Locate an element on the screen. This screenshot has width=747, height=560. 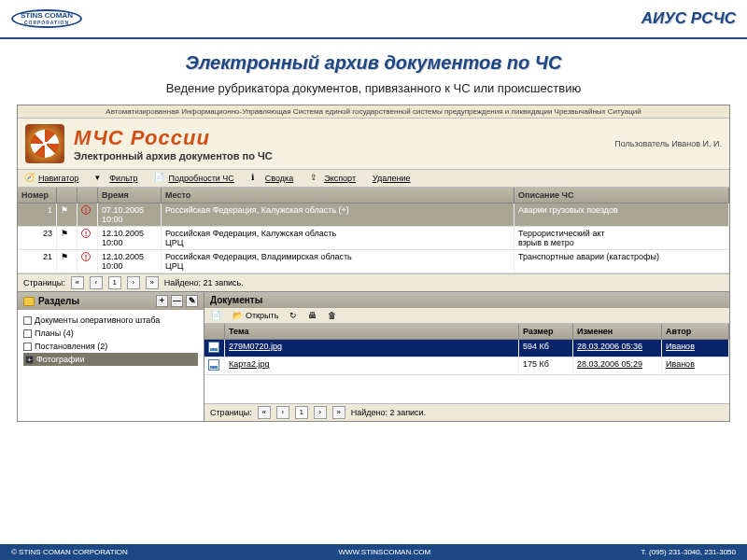
docs-pager-label: Страницы: is located at coordinates (232, 413).